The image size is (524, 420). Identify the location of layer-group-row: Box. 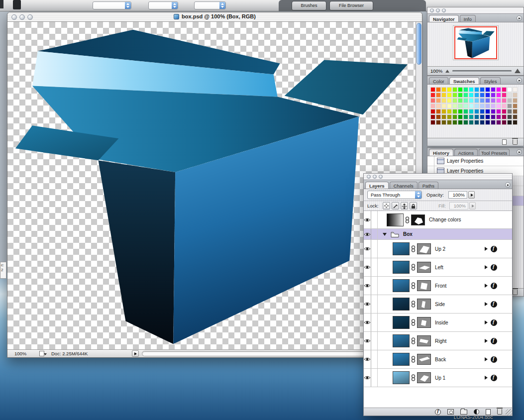
(438, 234).